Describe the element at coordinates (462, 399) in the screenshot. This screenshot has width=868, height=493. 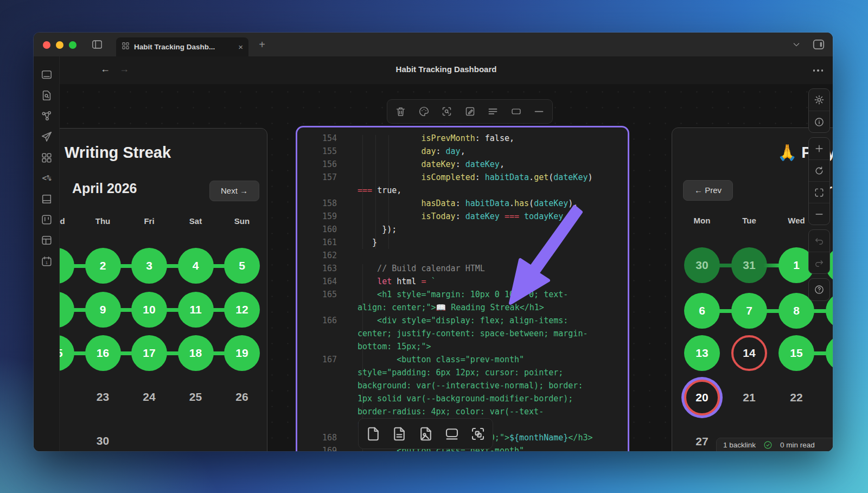
I see `code-line: 1px solid var(--background-modifier-bord…` at that location.